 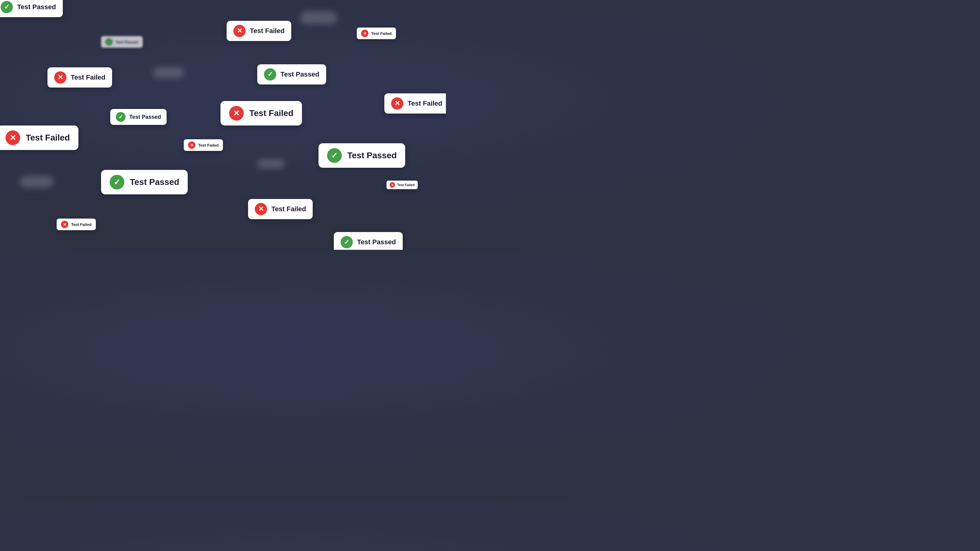 What do you see at coordinates (259, 31) in the screenshot?
I see `test-failed-badge-2: ✕ Test Failed` at bounding box center [259, 31].